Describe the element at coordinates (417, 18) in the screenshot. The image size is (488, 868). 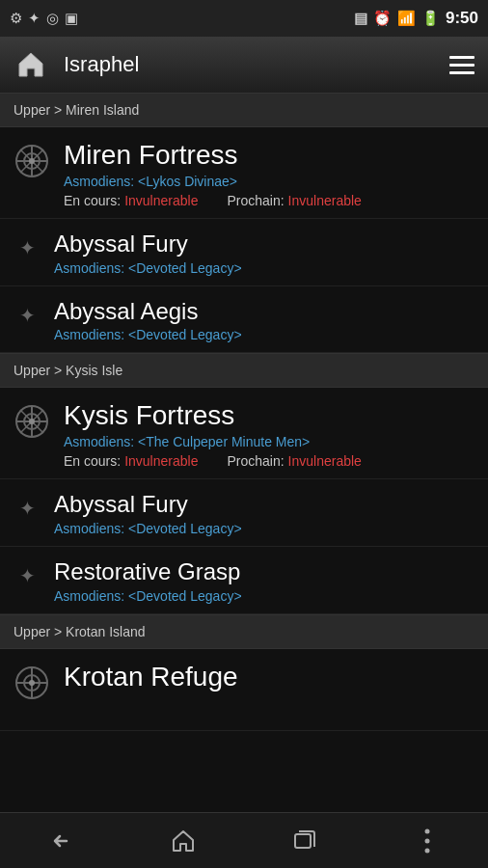
I see `status-icons-right: ▤ ⏰ 📶 🔋 9:50` at that location.